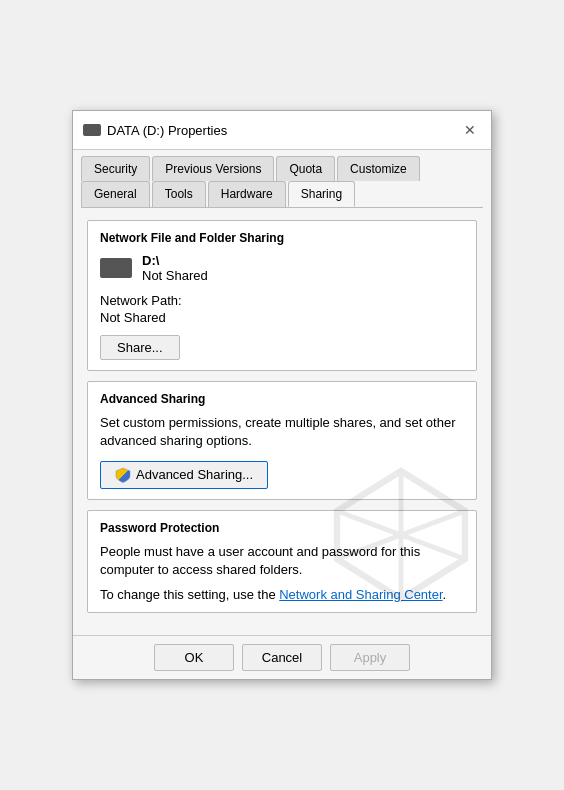  Describe the element at coordinates (322, 194) in the screenshot. I see `tab-sharing: Sharing` at that location.